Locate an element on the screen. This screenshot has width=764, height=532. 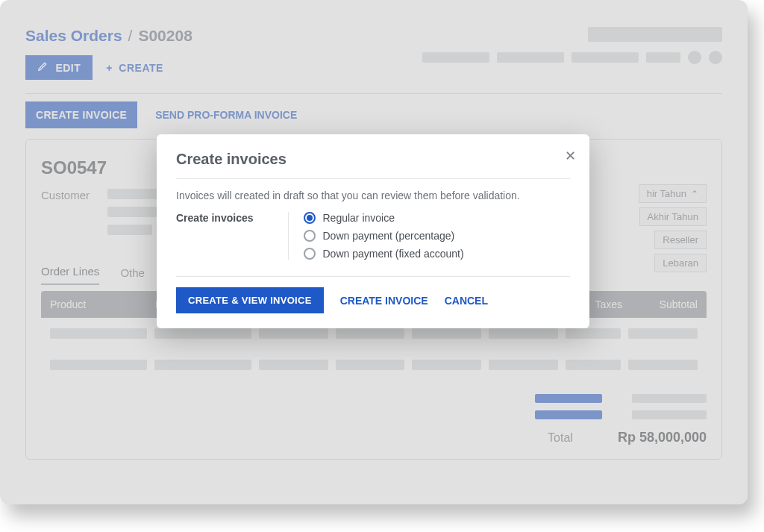
tab-order-lines: Order Lines is located at coordinates (70, 275).